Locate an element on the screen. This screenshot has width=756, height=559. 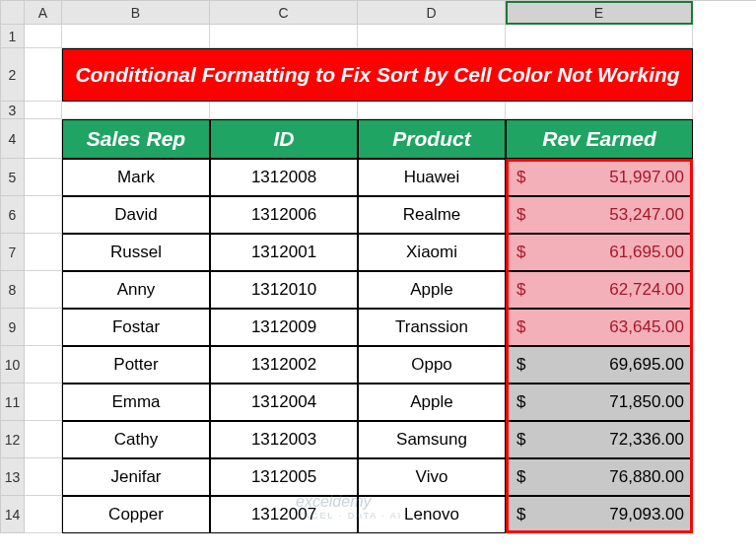
cell-rev-earned: $72,336.00 is located at coordinates (599, 440).